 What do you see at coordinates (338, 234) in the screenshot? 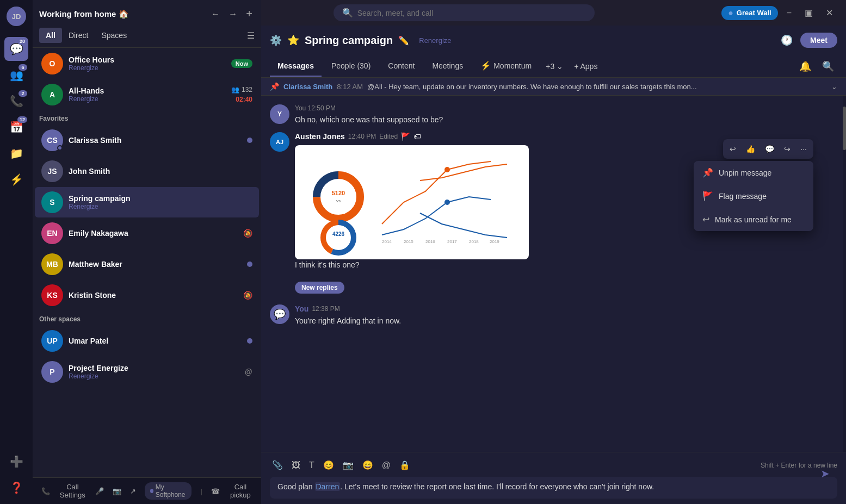
I see `svg-text: 4226` at bounding box center [338, 234].